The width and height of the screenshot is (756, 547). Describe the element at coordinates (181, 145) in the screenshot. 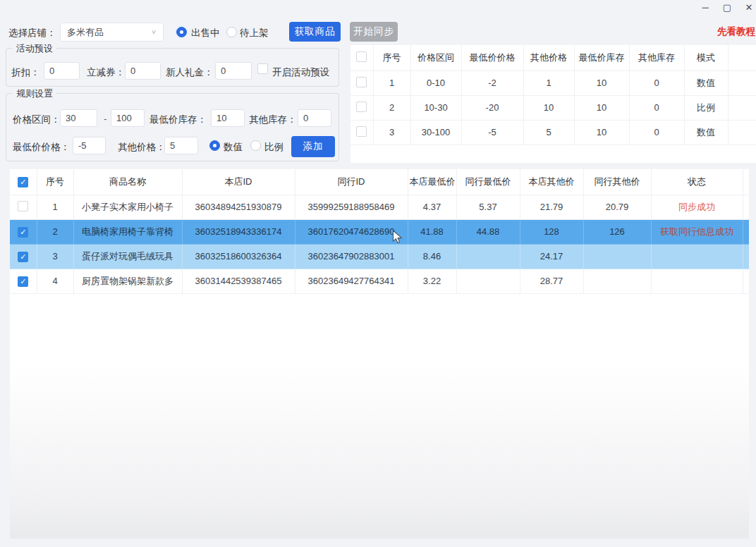

I see `other-price-input` at that location.